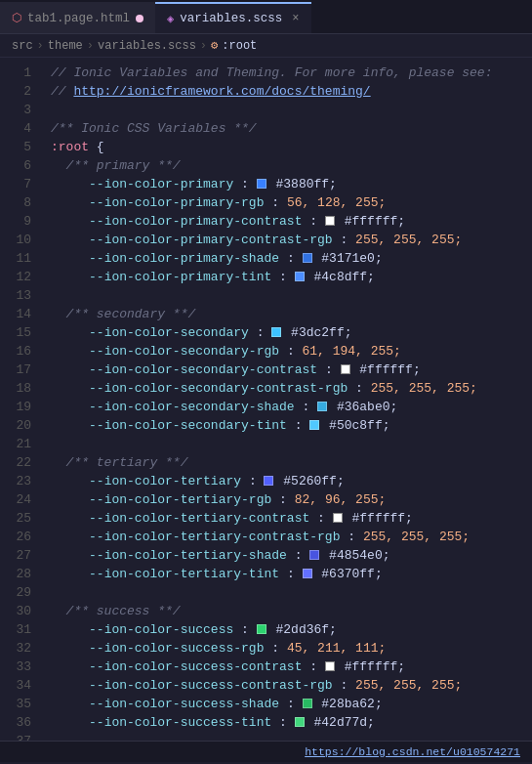 The width and height of the screenshot is (532, 764). I want to click on colon-24: :, so click(287, 500).